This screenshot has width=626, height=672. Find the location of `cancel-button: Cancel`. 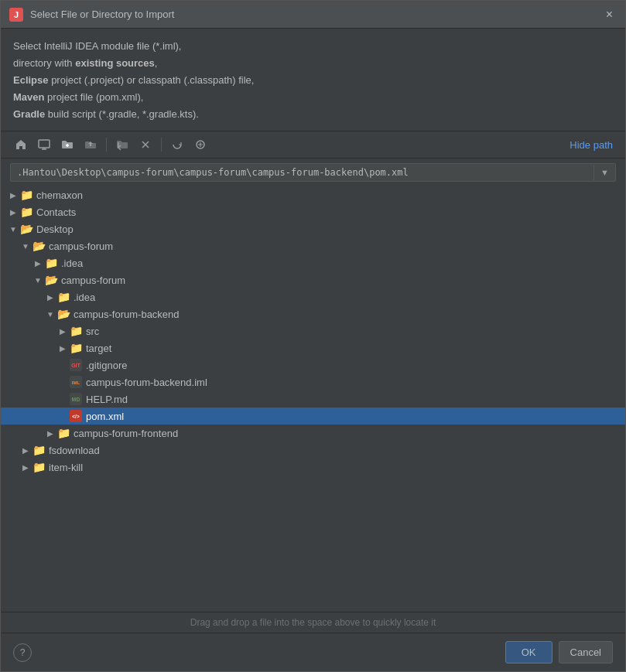

cancel-button: Cancel is located at coordinates (586, 653).